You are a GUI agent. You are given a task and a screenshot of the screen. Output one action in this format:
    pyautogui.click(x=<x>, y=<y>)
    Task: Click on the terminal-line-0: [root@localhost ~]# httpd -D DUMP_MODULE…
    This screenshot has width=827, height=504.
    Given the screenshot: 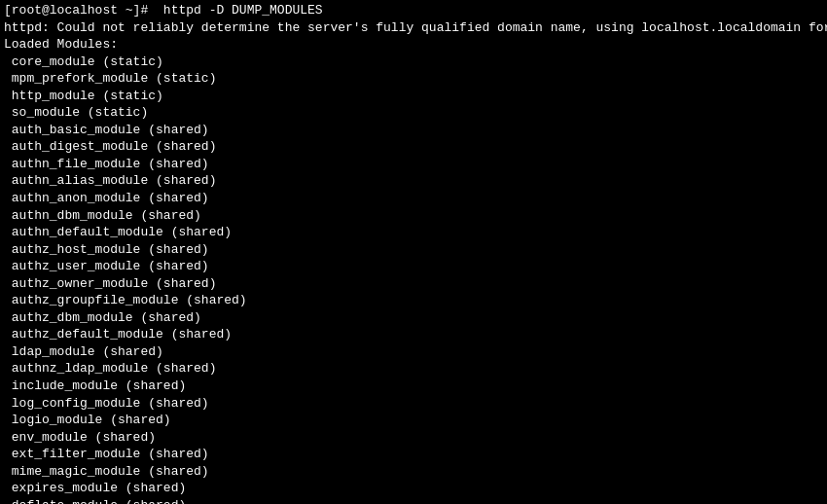 What is the action you would take?
    pyautogui.click(x=414, y=11)
    